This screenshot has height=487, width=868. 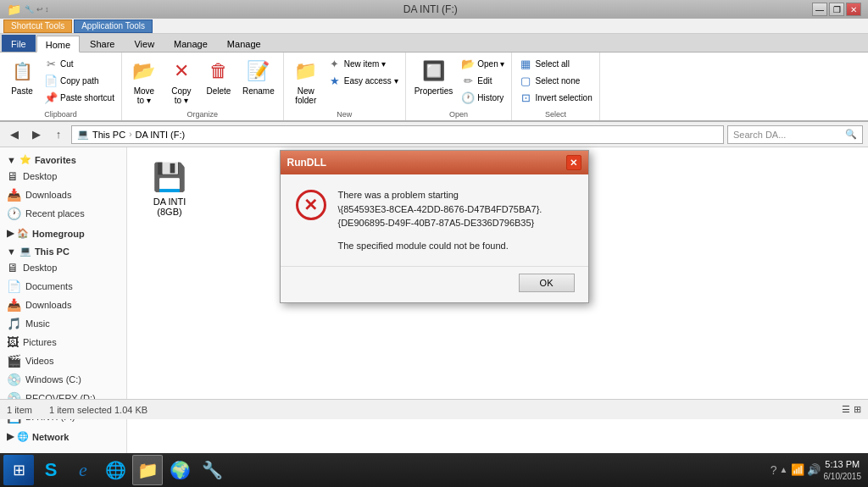 I want to click on search-box: Search DA... 🔍, so click(x=795, y=135).